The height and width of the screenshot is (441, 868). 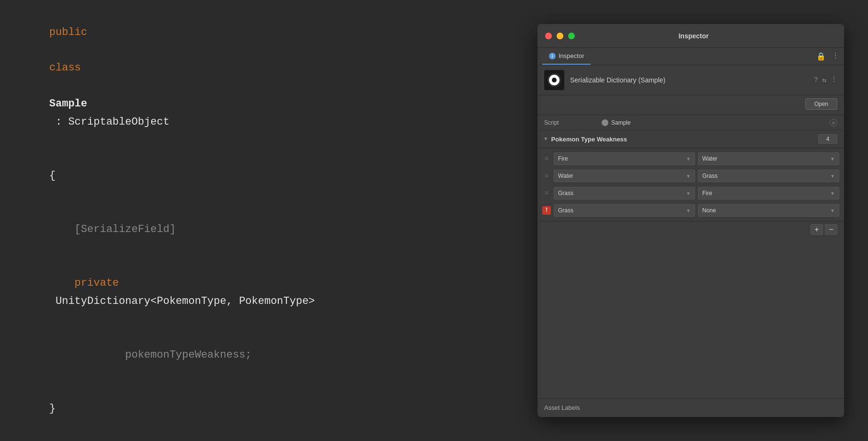 What do you see at coordinates (552, 56) in the screenshot?
I see `inspector-tab-icon: i` at bounding box center [552, 56].